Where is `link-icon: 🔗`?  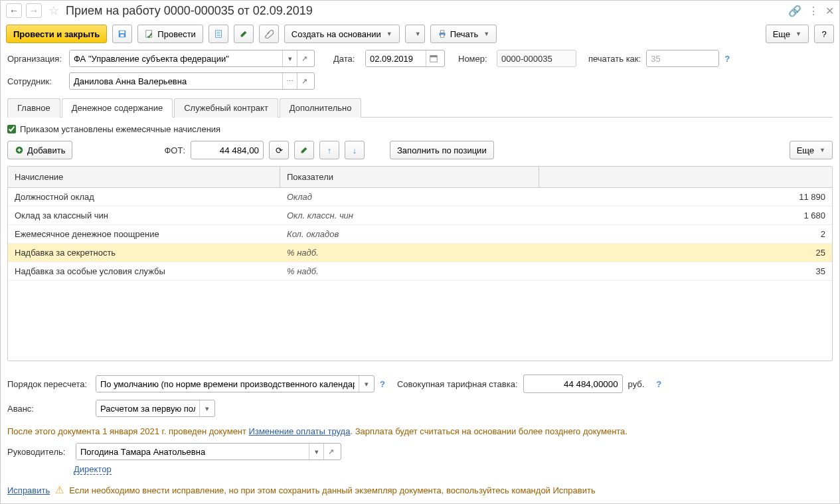
link-icon: 🔗 is located at coordinates (795, 11).